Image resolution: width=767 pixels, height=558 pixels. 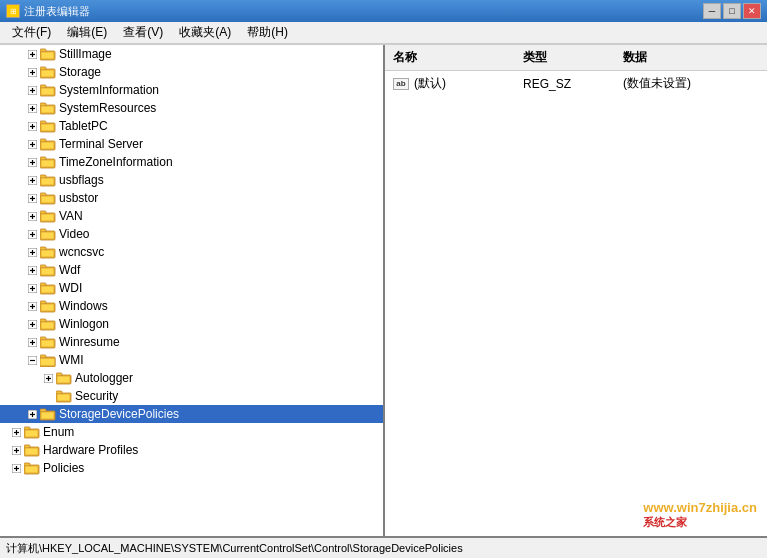 I want to click on tree-label-system-resources: SystemResources, so click(x=108, y=108).